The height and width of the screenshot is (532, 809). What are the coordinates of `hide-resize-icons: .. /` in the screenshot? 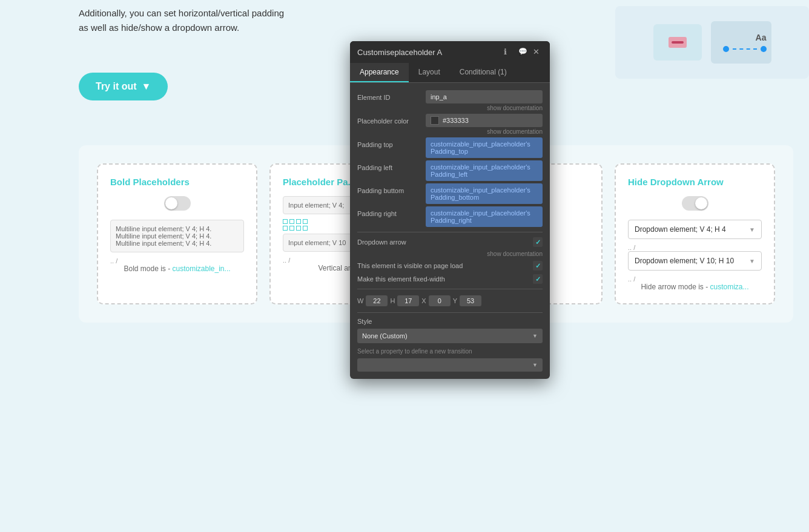 It's located at (695, 248).